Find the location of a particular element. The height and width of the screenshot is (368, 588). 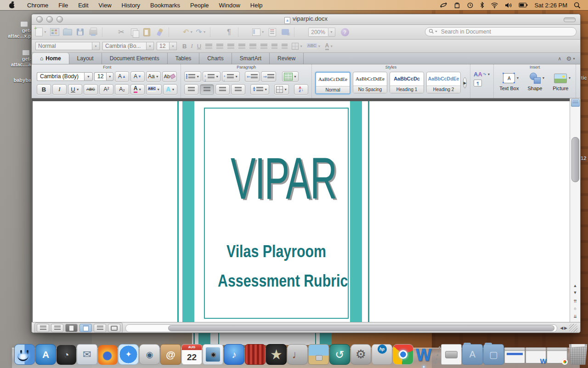

volume-icon is located at coordinates (509, 6).